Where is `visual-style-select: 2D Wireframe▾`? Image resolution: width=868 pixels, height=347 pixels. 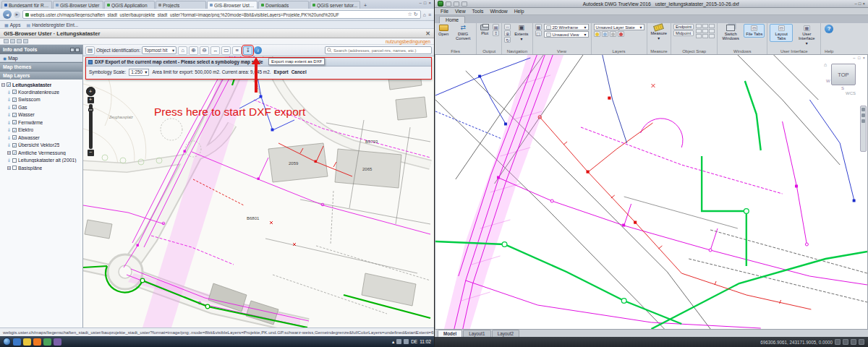
visual-style-select: 2D Wireframe▾ is located at coordinates (566, 27).